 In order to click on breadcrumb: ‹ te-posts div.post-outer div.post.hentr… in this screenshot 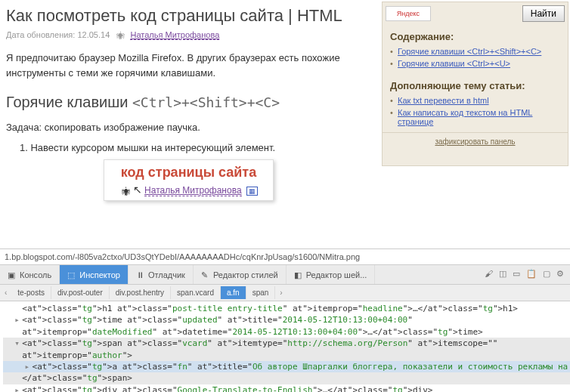, I will do `click(285, 293)`.